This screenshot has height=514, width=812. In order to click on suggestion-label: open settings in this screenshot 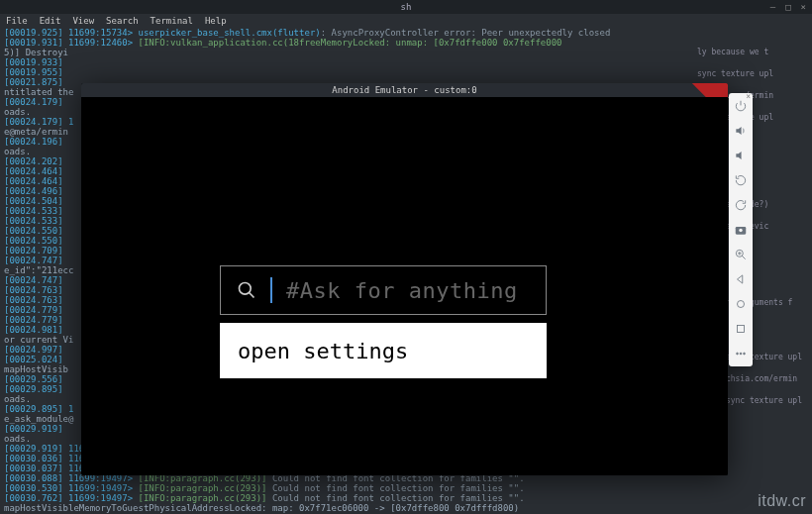, I will do `click(323, 351)`.